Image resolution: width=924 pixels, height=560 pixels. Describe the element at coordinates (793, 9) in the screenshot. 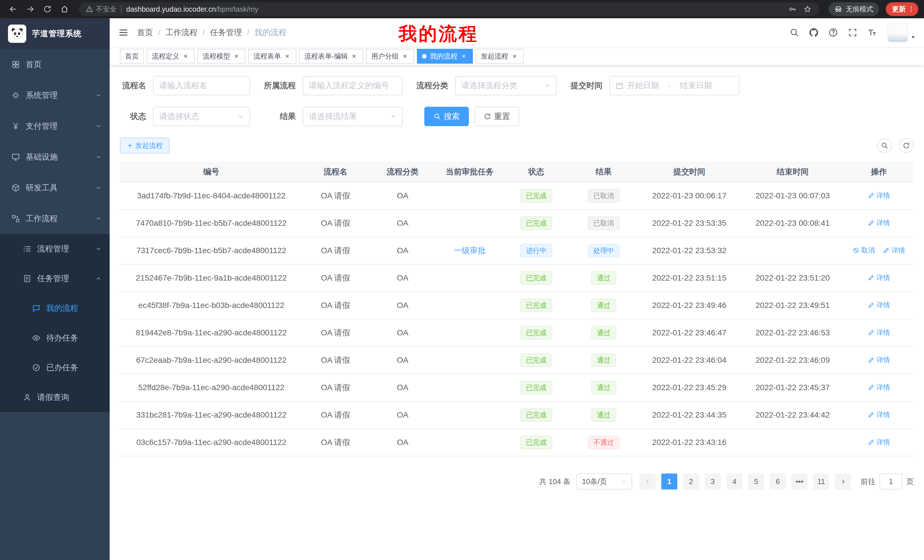

I see `password-key-icon` at that location.